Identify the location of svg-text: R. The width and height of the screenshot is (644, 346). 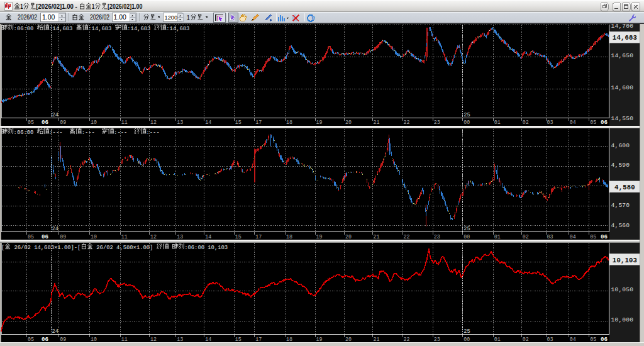
(314, 18).